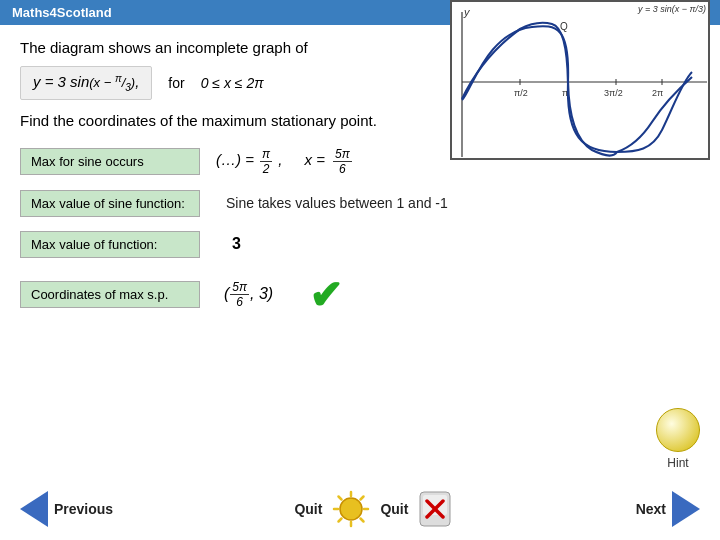  I want to click on arrow-left-icon, so click(34, 509).